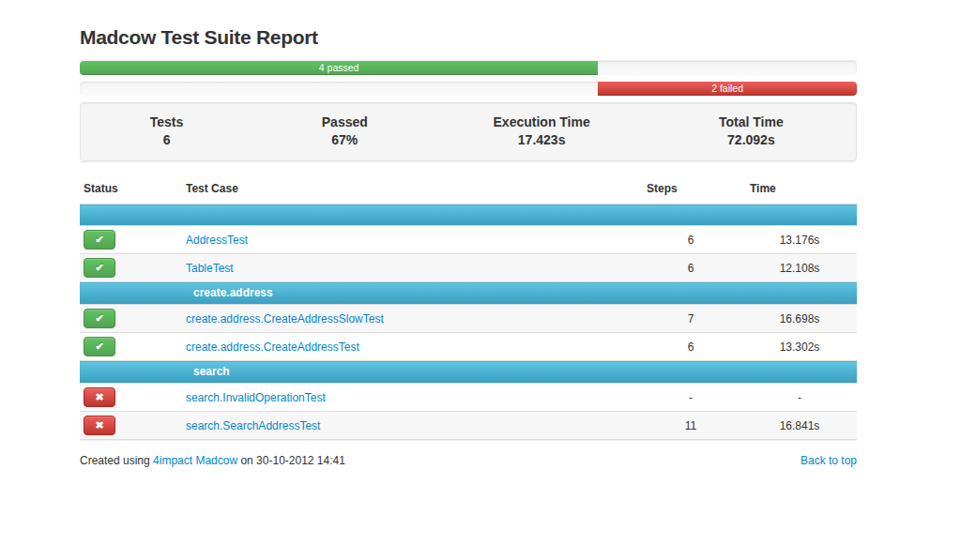 The width and height of the screenshot is (961, 560). Describe the element at coordinates (285, 319) in the screenshot. I see `test-case-link: create.address.CreateAddressSlowTest` at that location.